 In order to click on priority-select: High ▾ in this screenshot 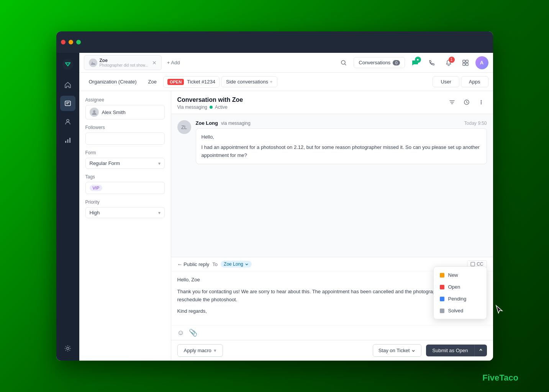, I will do `click(125, 213)`.